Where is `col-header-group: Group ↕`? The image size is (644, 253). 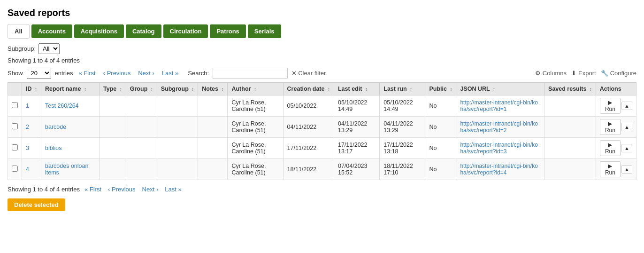
col-header-group: Group ↕ is located at coordinates (141, 89).